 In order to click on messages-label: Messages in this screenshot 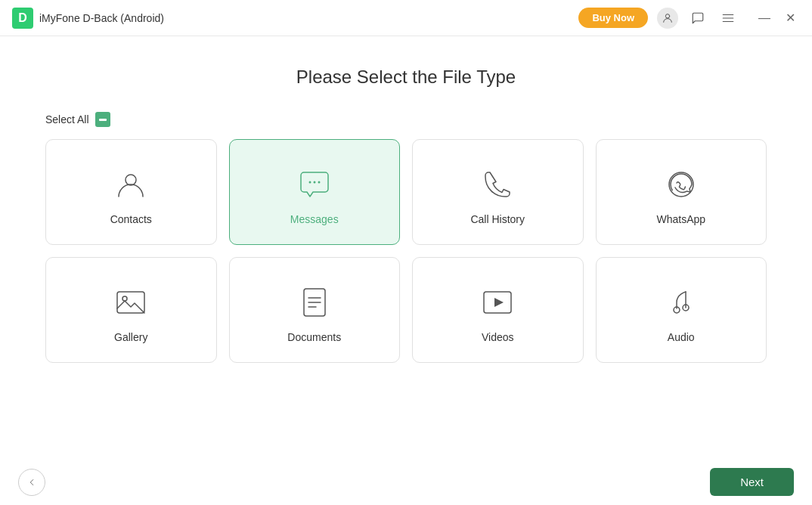, I will do `click(315, 219)`.